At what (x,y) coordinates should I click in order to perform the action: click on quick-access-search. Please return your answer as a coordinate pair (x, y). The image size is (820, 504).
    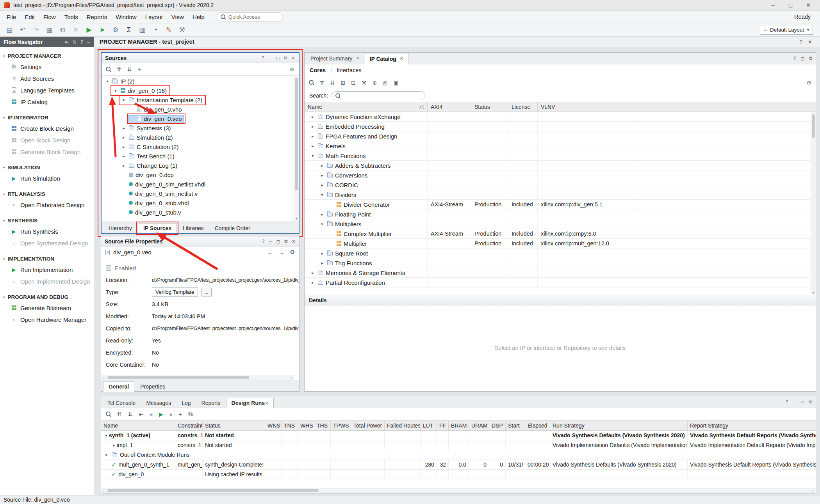
    Looking at the image, I should click on (250, 17).